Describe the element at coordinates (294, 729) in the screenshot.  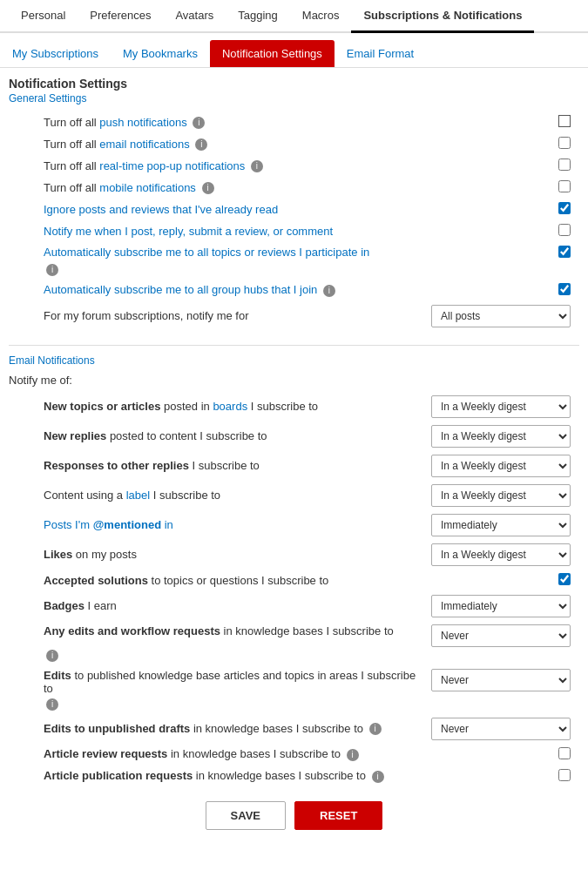
I see `edits-unpublished-row: Edits to unpublished drafts in knowledge…` at that location.